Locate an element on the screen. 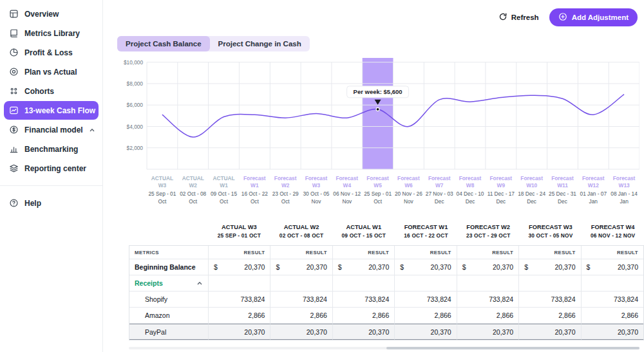 Image resolution: width=644 pixels, height=352 pixels. cell-receipts-actual-w3 is located at coordinates (240, 283).